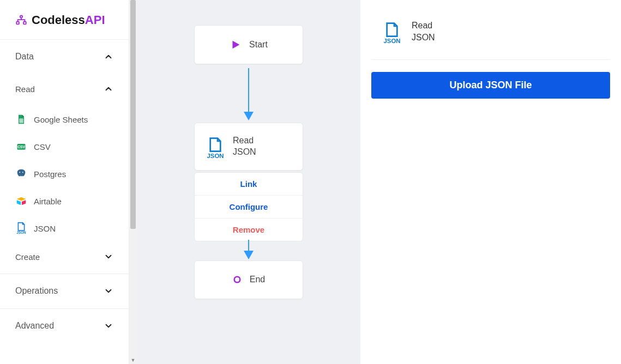 This screenshot has height=364, width=621. What do you see at coordinates (21, 147) in the screenshot?
I see `svg-text: CSV` at bounding box center [21, 147].